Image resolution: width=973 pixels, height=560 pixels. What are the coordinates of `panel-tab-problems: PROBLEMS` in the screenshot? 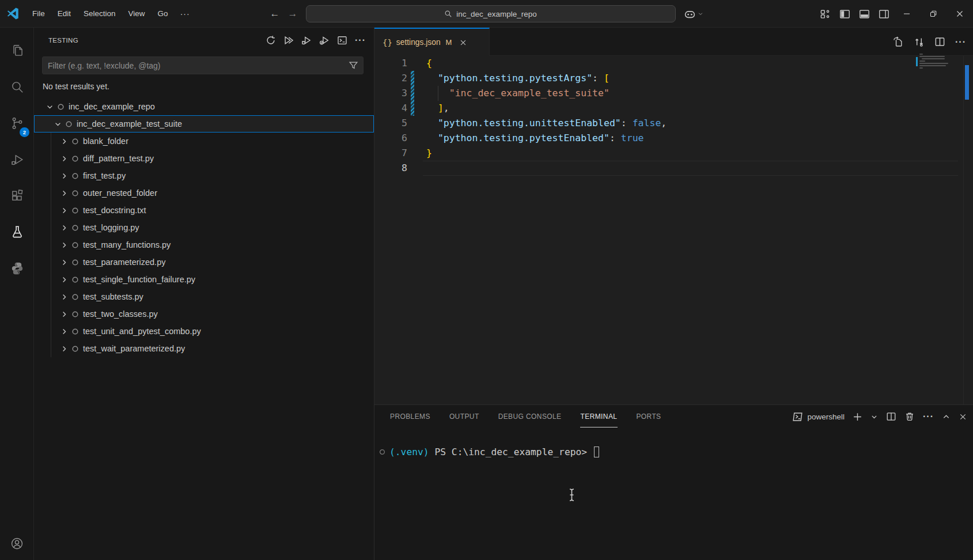 It's located at (410, 417).